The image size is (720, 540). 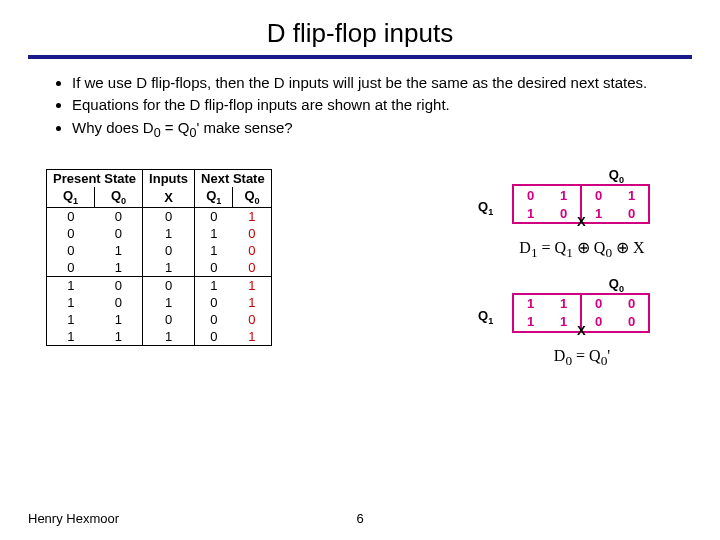 What do you see at coordinates (119, 197) in the screenshot?
I see `col-q0: Q0` at bounding box center [119, 197].